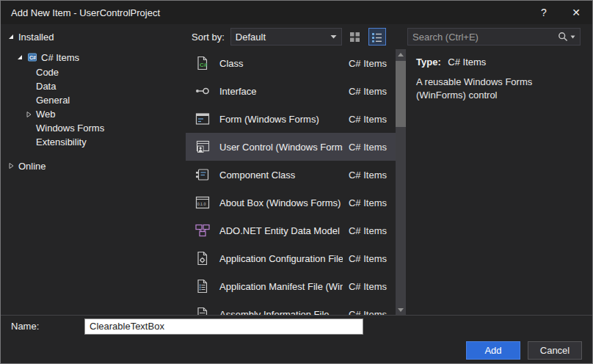 The image size is (593, 364). I want to click on tree-item-label: General, so click(53, 100).